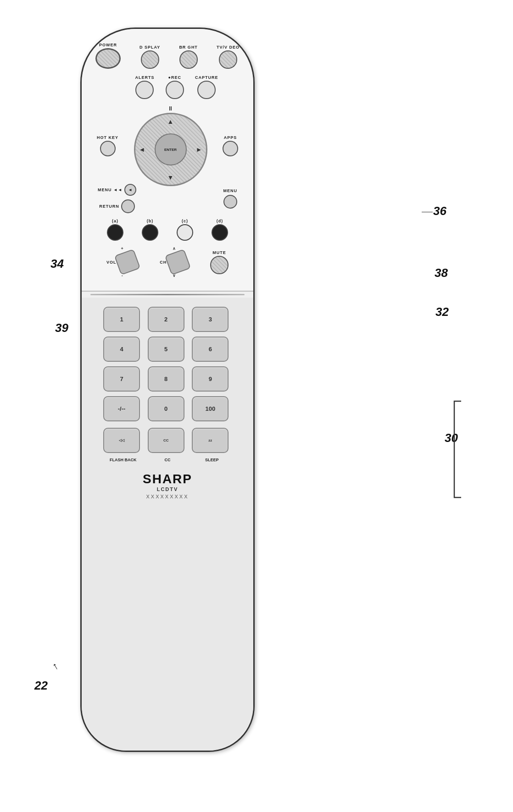 This screenshot has height=812, width=513. I want to click on row-menu-return: MENU ◄◄ ◄ RETURN MENU, so click(167, 199).